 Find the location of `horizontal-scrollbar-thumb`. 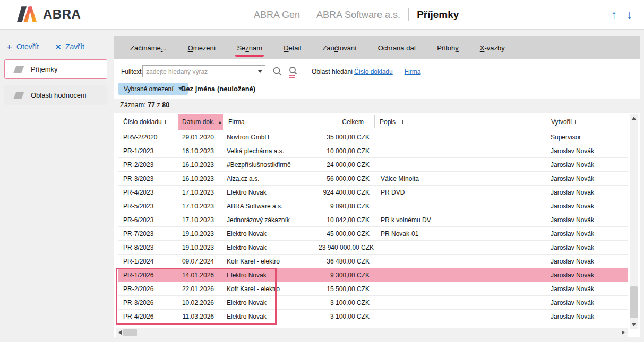

horizontal-scrollbar-thumb is located at coordinates (130, 332).